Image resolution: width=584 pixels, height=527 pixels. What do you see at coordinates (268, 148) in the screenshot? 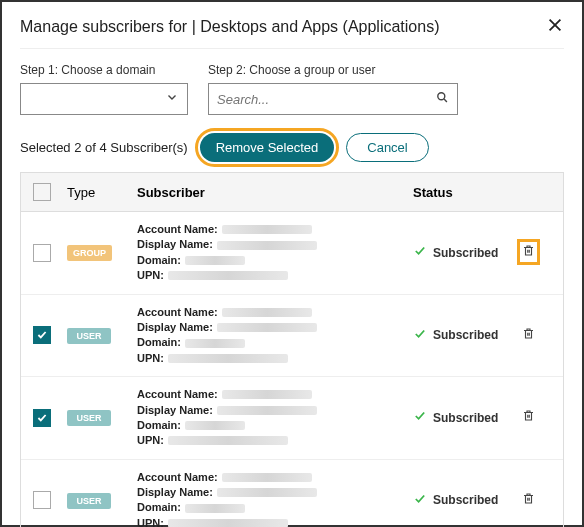
I see `remove-selected-button: Remove Selected` at bounding box center [268, 148].